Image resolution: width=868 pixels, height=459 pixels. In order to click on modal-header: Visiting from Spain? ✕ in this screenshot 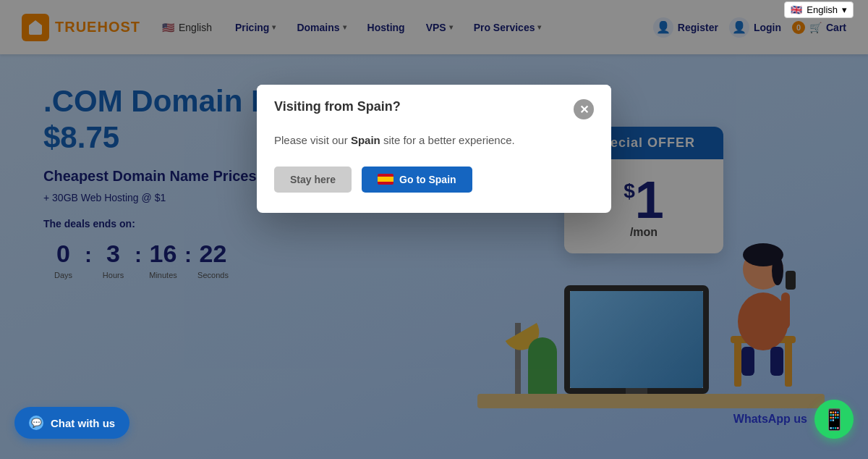, I will do `click(434, 106)`.